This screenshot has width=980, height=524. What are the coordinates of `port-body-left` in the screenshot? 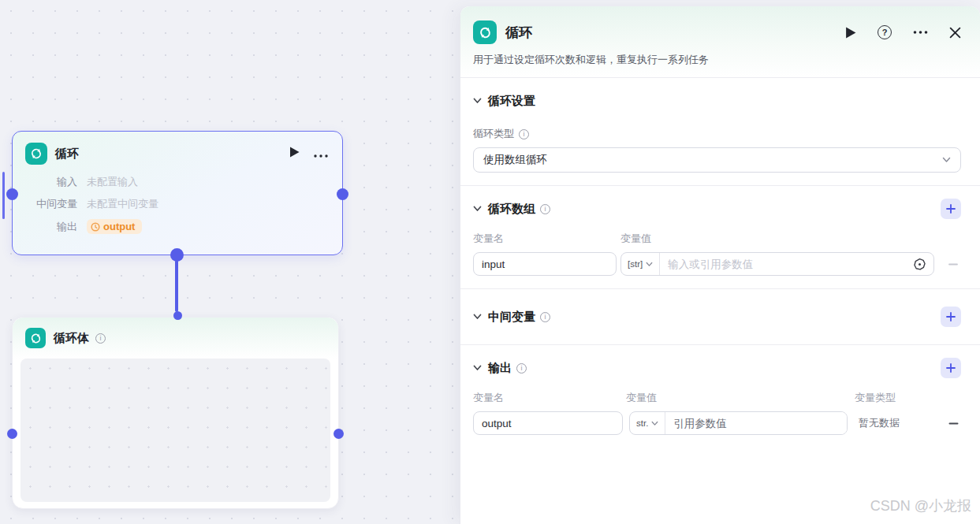 It's located at (13, 433).